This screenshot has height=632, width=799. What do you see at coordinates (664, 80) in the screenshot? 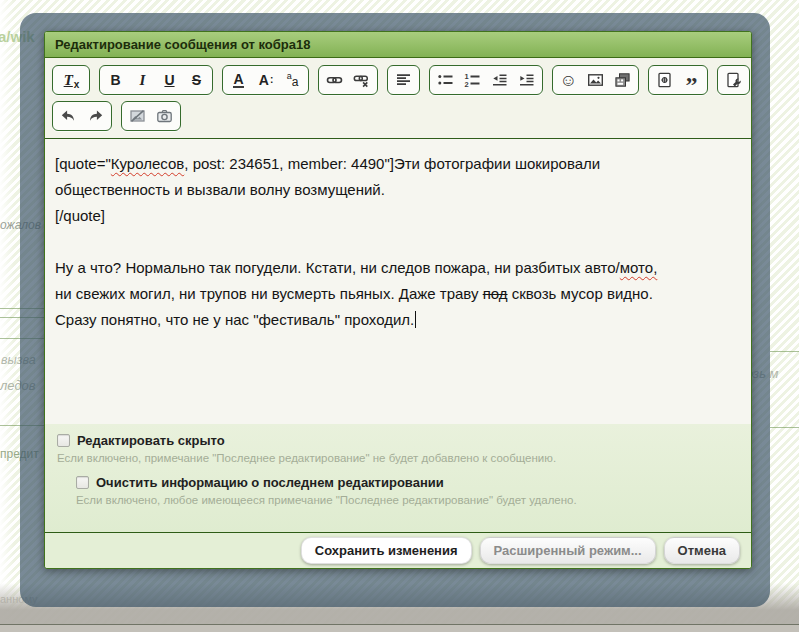
I see `code-page-icon` at bounding box center [664, 80].